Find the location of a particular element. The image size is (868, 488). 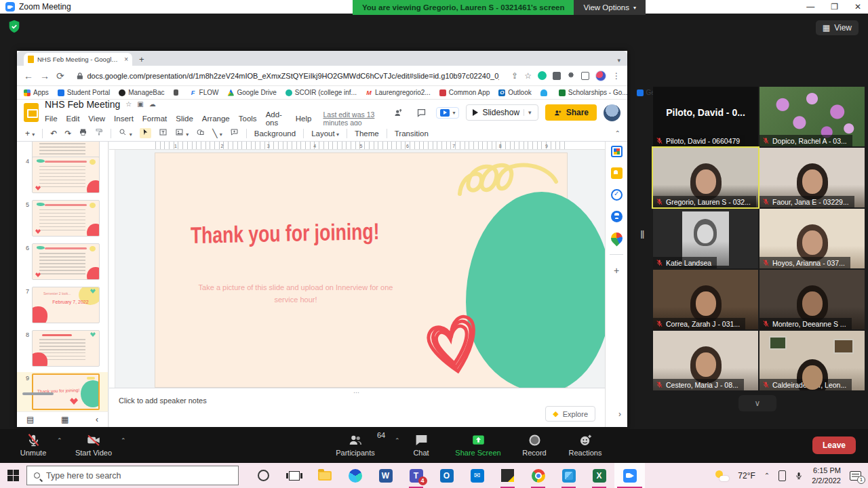

participant-tile-katie: Katie Landsea is located at coordinates (705, 239).